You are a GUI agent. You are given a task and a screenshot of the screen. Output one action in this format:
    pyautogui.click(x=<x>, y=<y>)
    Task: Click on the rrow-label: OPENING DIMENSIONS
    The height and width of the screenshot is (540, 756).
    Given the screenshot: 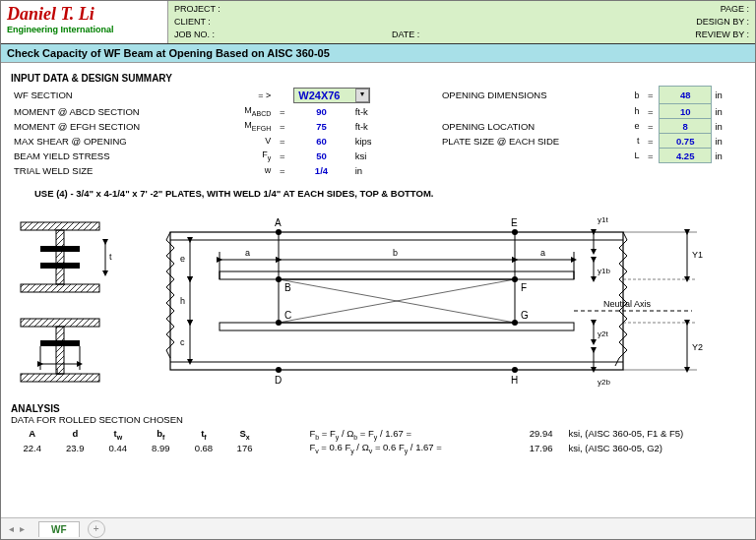 What is the action you would take?
    pyautogui.click(x=529, y=95)
    